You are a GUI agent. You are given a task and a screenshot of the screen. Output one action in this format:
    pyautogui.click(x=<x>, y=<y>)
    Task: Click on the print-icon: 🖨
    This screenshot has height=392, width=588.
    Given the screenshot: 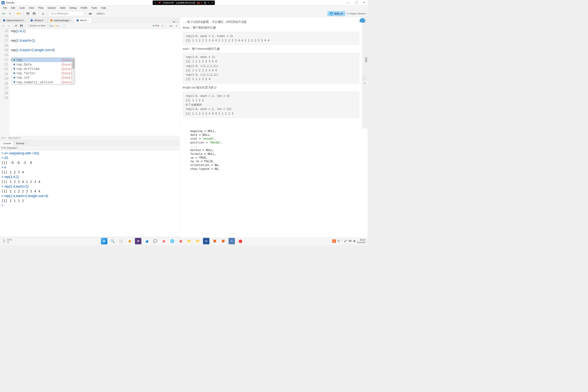 What is the action you would take?
    pyautogui.click(x=43, y=14)
    